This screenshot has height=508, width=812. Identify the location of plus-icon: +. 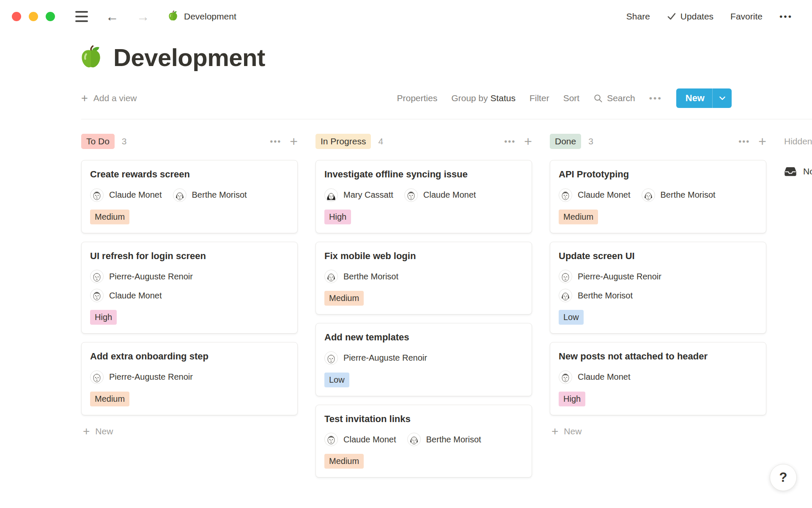
(85, 98).